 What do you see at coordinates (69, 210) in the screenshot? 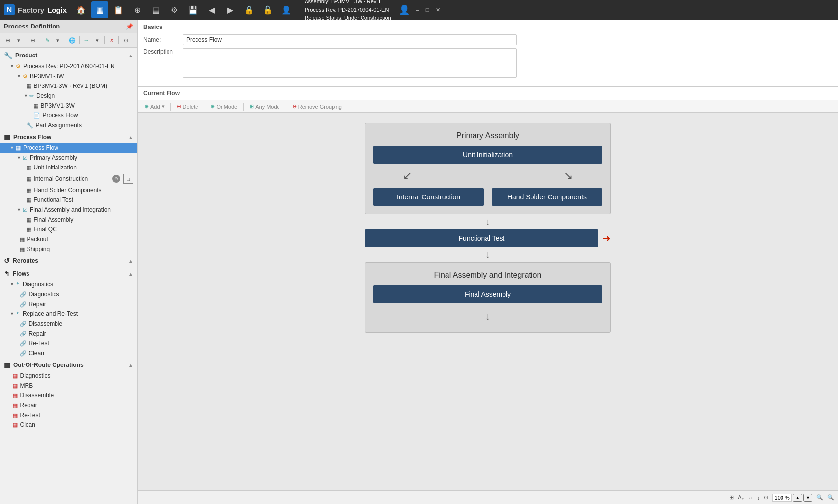
I see `tree-item-final-assembly-integration: ▼ ☑ Final Assembly and Integration` at bounding box center [69, 210].